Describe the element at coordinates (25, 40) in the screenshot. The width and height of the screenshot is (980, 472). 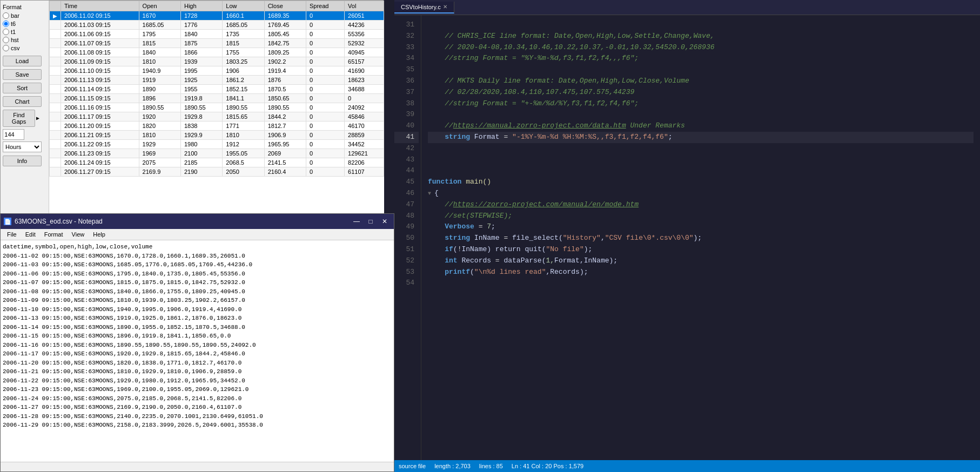
I see `format-hst-option: hst` at that location.